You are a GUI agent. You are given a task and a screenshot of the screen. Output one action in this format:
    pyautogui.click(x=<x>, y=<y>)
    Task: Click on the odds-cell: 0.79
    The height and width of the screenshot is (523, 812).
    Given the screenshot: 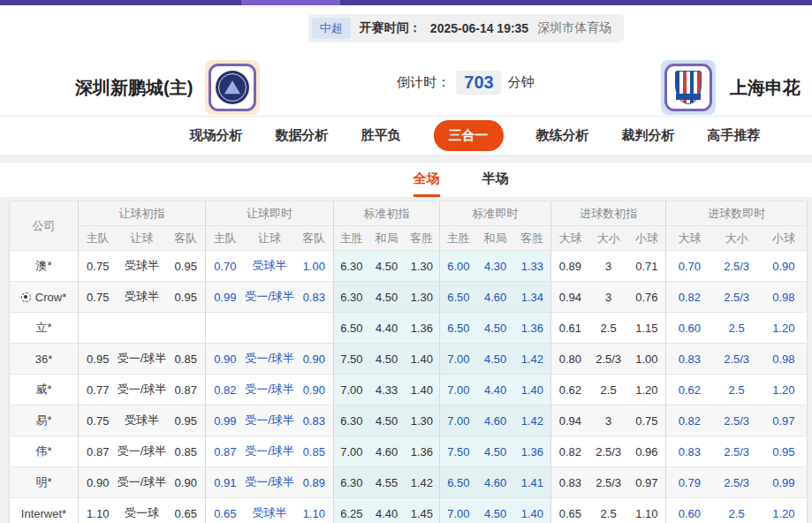 What is the action you would take?
    pyautogui.click(x=689, y=482)
    